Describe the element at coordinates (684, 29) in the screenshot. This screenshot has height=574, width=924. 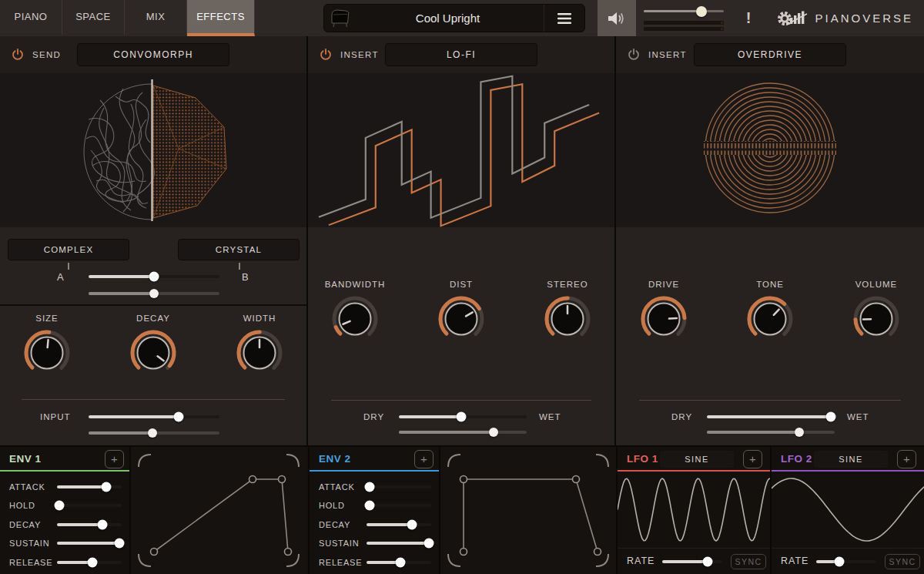
I see `level-meter-right` at that location.